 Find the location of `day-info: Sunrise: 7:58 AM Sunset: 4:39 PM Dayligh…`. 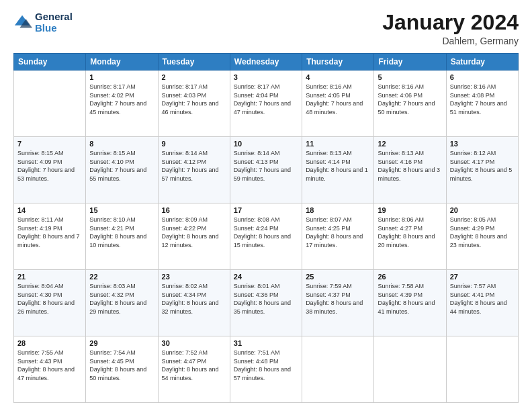

day-info: Sunrise: 7:58 AM Sunset: 4:39 PM Dayligh… is located at coordinates (410, 299).